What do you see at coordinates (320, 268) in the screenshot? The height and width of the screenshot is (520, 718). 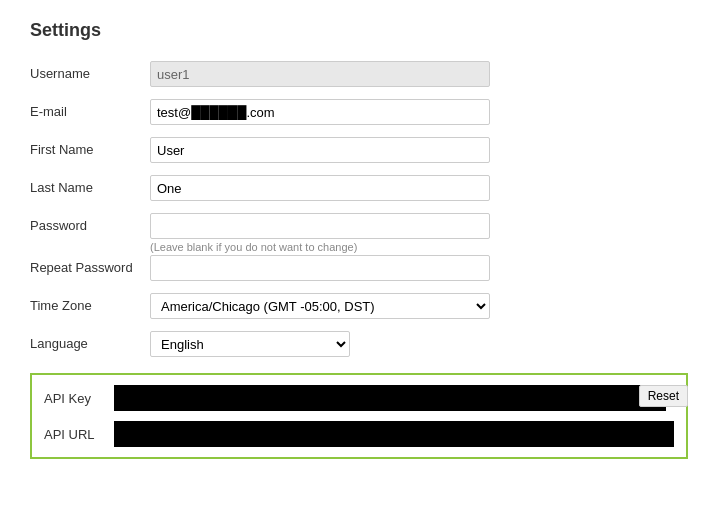 I see `repeat-password-field-container` at bounding box center [320, 268].